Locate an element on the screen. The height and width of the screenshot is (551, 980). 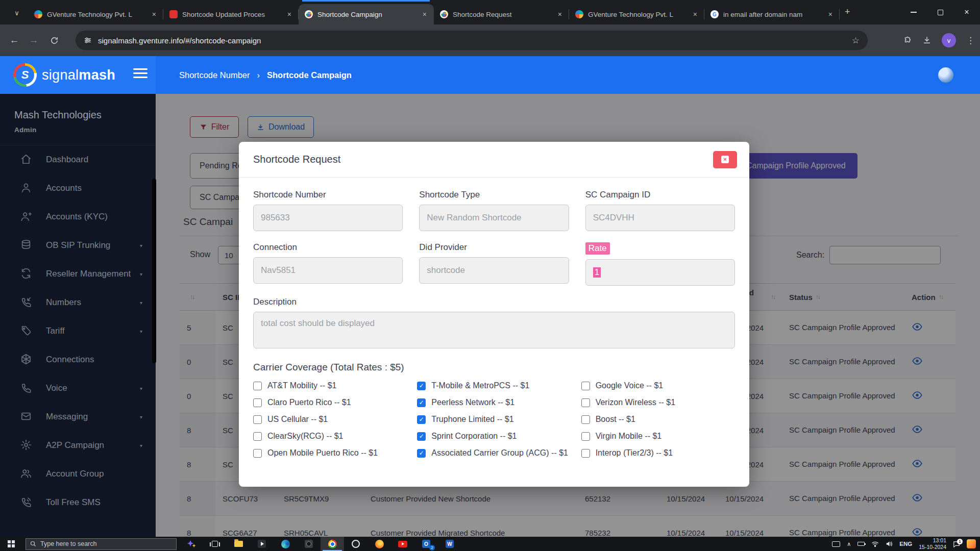
carrier-option: ✓Sprint Corporation -- $1 is located at coordinates (494, 436).